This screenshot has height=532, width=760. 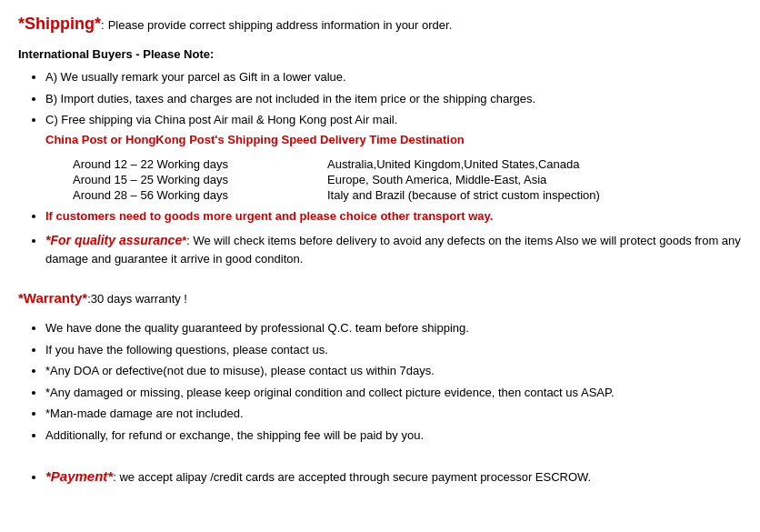 I want to click on shipping-time: Around 15 – 25 Working days, so click(x=200, y=180).